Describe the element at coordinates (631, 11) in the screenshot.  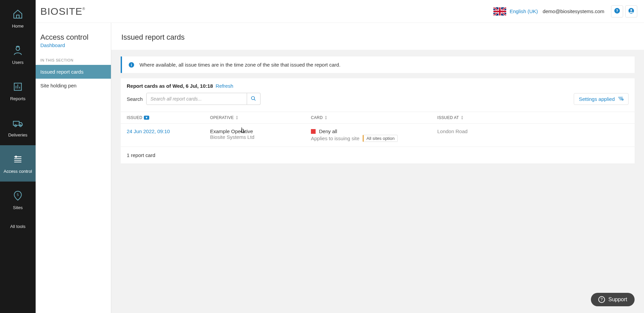
I see `account-icon` at that location.